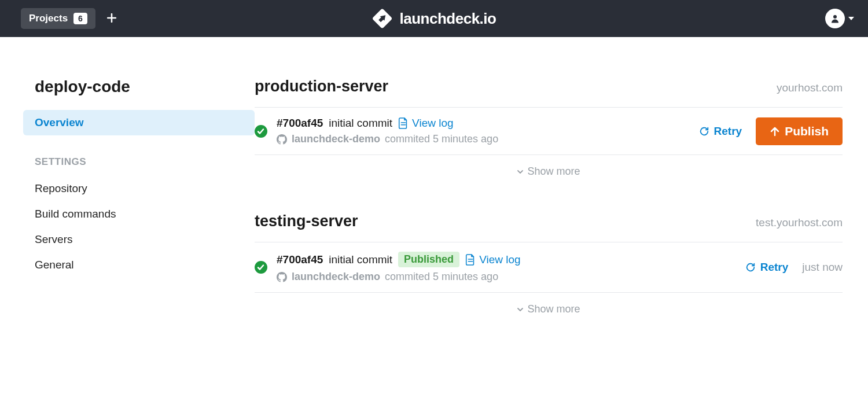  What do you see at coordinates (448, 19) in the screenshot?
I see `brand-name: launchdeck.io` at bounding box center [448, 19].